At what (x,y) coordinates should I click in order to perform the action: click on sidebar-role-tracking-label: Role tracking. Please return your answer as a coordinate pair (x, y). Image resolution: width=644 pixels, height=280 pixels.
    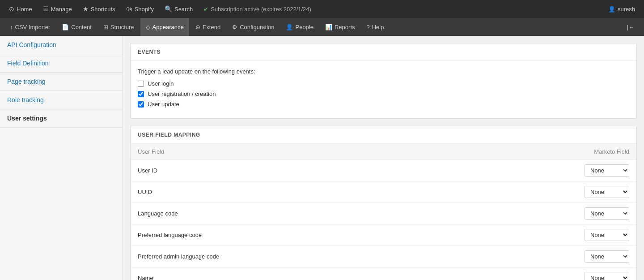
    Looking at the image, I should click on (25, 100).